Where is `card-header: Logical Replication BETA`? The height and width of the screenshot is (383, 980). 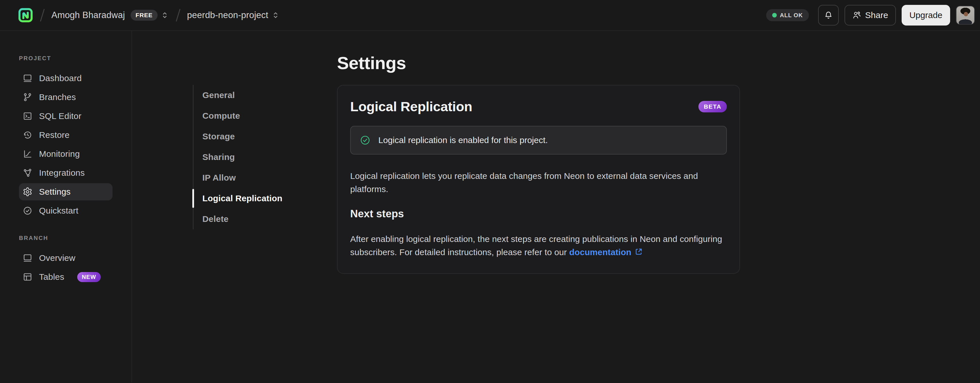
card-header: Logical Replication BETA is located at coordinates (539, 106).